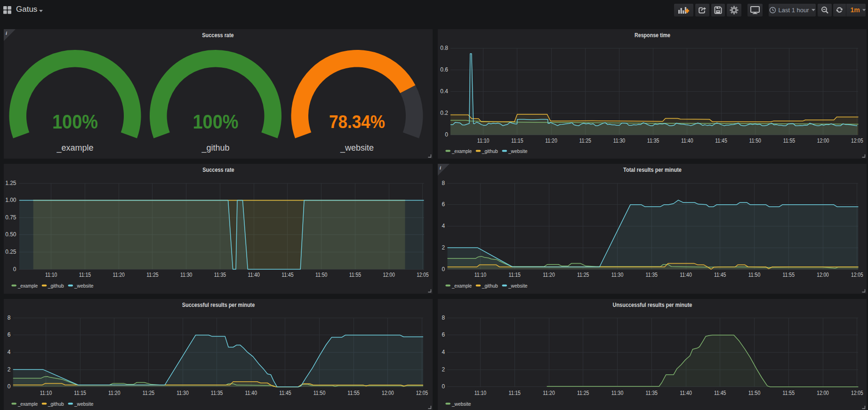 This screenshot has height=410, width=868. Describe the element at coordinates (357, 121) in the screenshot. I see `svg-text: 78.34%` at that location.